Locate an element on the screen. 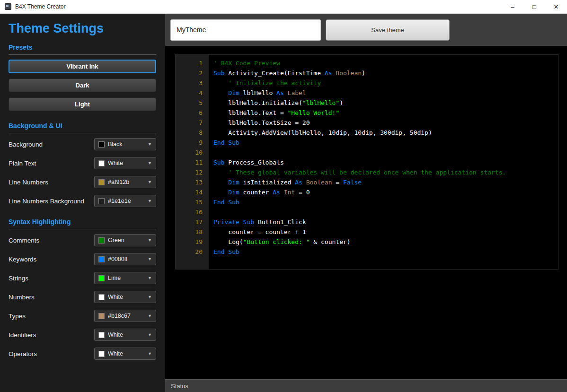 Image resolution: width=567 pixels, height=392 pixels. presets-group: Vibrant InkDarkLight is located at coordinates (82, 85).